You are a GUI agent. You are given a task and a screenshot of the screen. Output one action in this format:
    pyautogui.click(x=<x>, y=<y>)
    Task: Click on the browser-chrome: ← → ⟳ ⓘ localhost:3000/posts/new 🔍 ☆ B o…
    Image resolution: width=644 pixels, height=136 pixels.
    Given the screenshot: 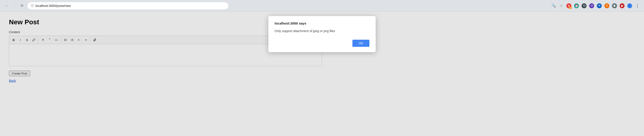 What is the action you would take?
    pyautogui.click(x=322, y=6)
    